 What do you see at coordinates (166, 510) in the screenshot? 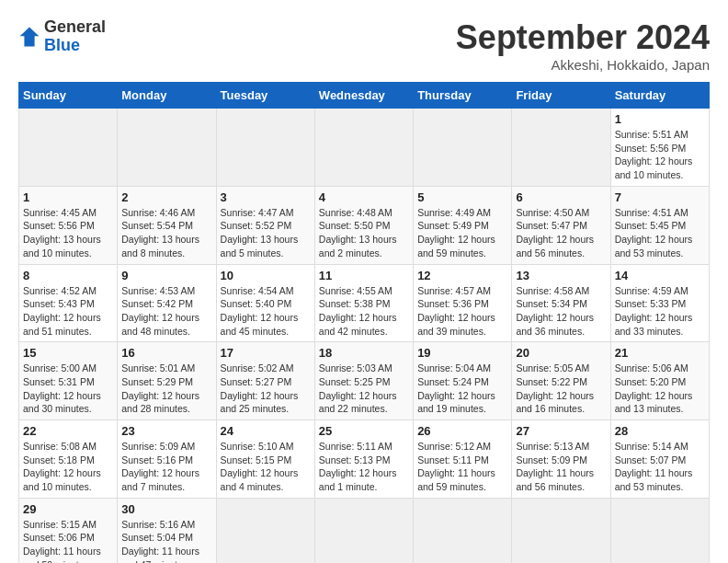
I see `day-number: 30` at bounding box center [166, 510].